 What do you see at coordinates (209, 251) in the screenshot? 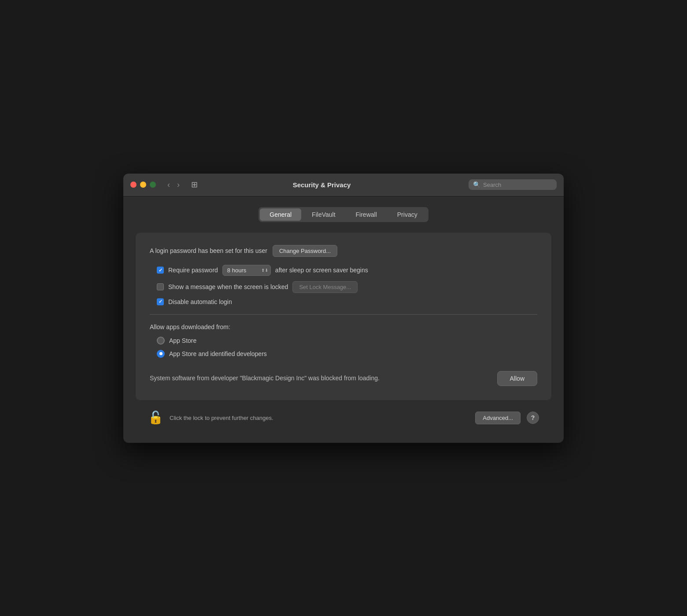
I see `password-text: A login password has been set for this u…` at bounding box center [209, 251].